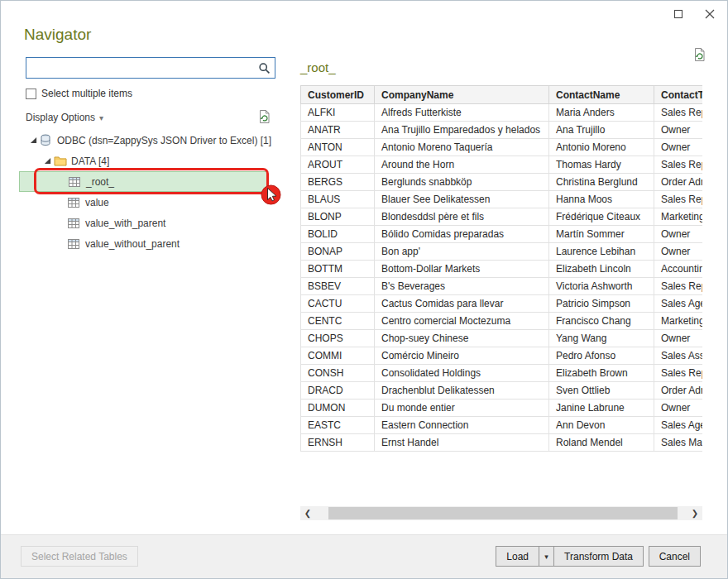 This screenshot has height=579, width=728. Describe the element at coordinates (338, 217) in the screenshot. I see `table-cell: BLONP` at that location.